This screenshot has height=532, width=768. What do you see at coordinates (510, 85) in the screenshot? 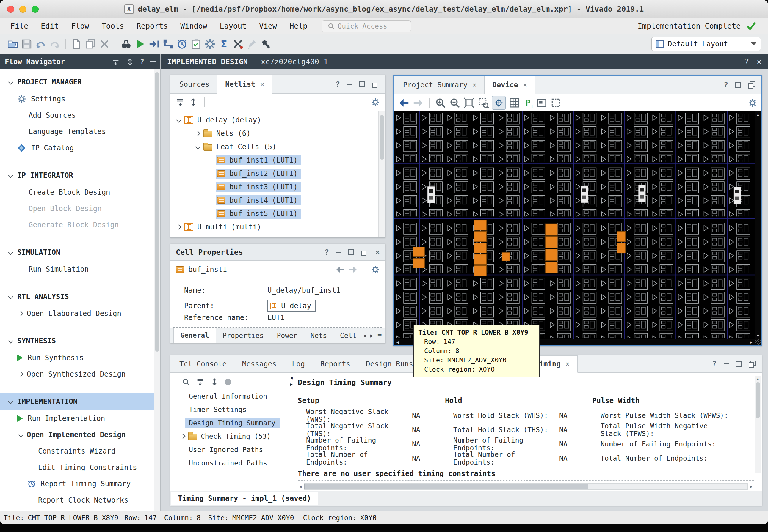
I see `tab-device: Device ×` at bounding box center [510, 85].